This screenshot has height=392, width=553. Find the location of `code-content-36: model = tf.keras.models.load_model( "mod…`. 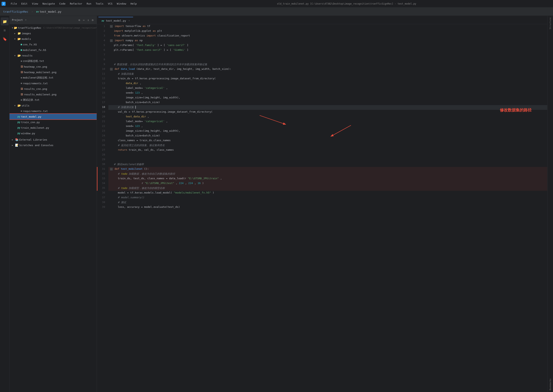

code-content-36: model = tf.keras.models.load_model( "mod… is located at coordinates (328, 193).